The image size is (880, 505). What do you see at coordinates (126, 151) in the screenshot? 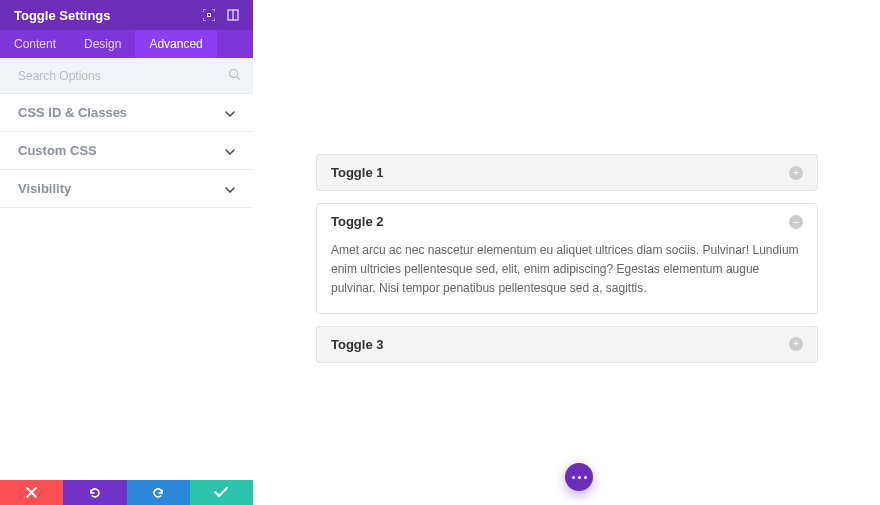
I see `section-custom-css: Custom CSS` at bounding box center [126, 151].